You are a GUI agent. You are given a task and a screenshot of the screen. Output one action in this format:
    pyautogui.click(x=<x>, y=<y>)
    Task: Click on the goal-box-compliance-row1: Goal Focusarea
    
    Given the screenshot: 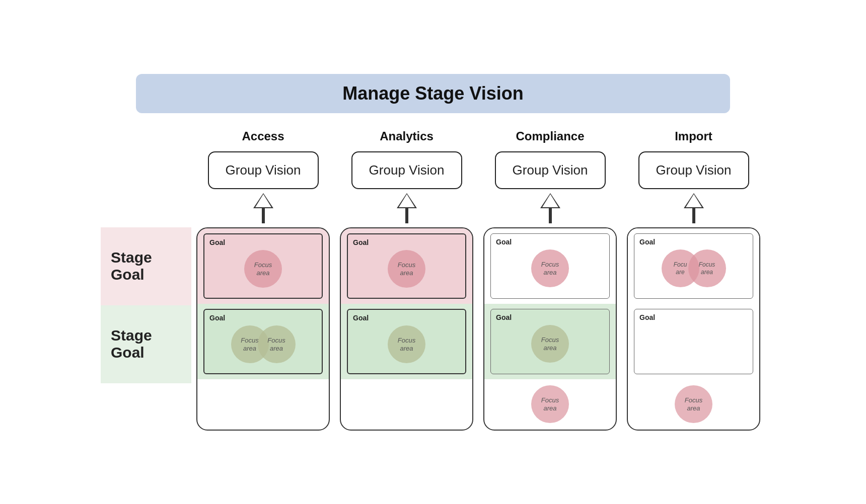 What is the action you would take?
    pyautogui.click(x=550, y=266)
    